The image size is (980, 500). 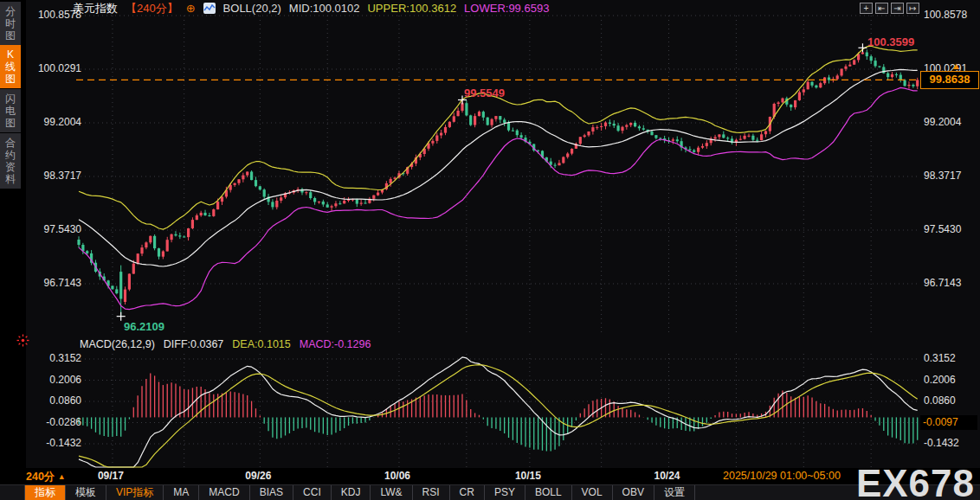 I want to click on toolbar-tab-0: 指标, so click(x=45, y=493).